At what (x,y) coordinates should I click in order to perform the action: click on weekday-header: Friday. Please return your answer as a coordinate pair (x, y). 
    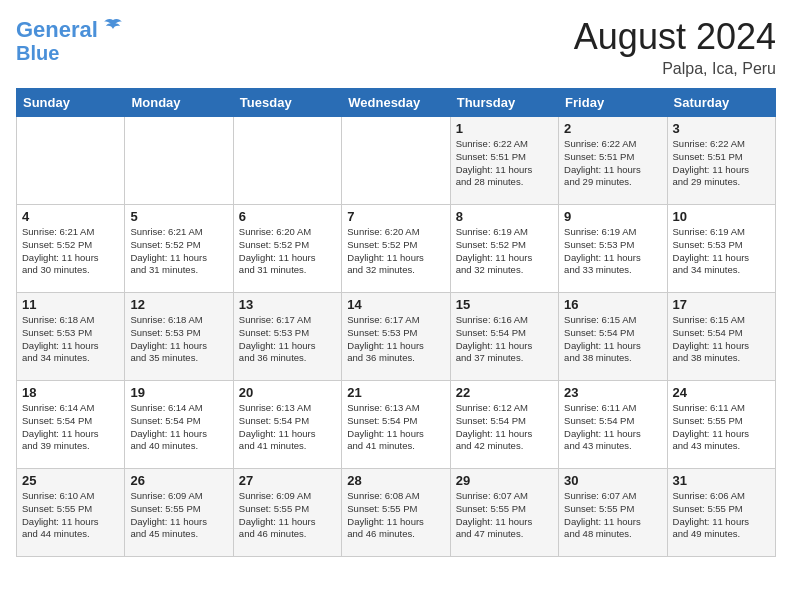
    Looking at the image, I should click on (613, 103).